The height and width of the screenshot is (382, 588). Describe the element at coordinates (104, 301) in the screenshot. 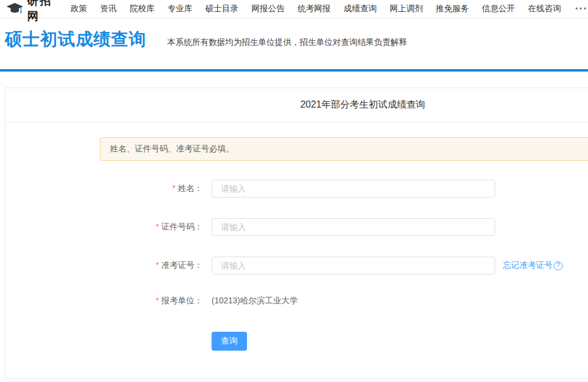

I see `target-school-label: *报考单位：` at that location.